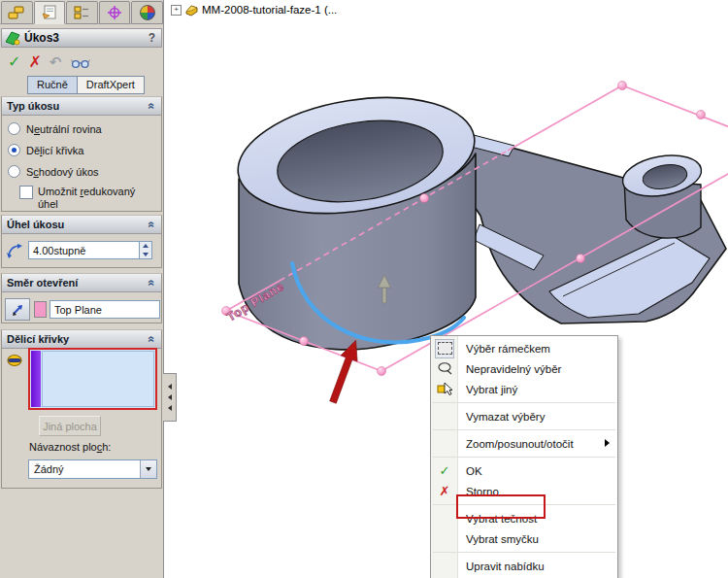 The height and width of the screenshot is (578, 728). Describe the element at coordinates (503, 539) in the screenshot. I see `menu-item-label: Vybrat smyčku` at that location.